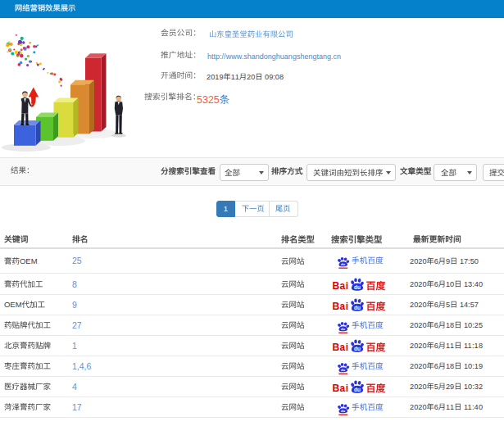 The image size is (504, 426). Describe the element at coordinates (469, 305) in the screenshot. I see `svg-text: 14:57` at that location.